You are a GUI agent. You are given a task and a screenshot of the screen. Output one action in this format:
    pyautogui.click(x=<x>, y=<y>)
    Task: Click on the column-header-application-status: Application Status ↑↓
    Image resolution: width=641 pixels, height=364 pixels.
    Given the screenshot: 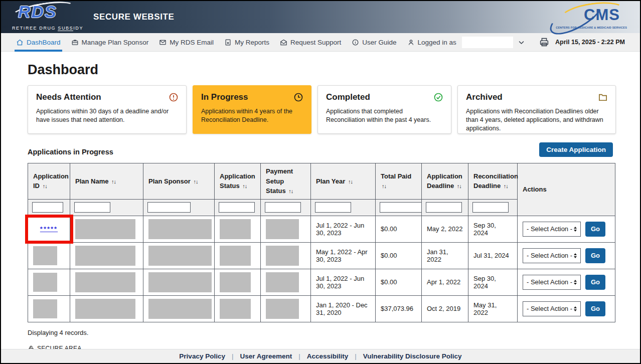 What is the action you would take?
    pyautogui.click(x=238, y=181)
    